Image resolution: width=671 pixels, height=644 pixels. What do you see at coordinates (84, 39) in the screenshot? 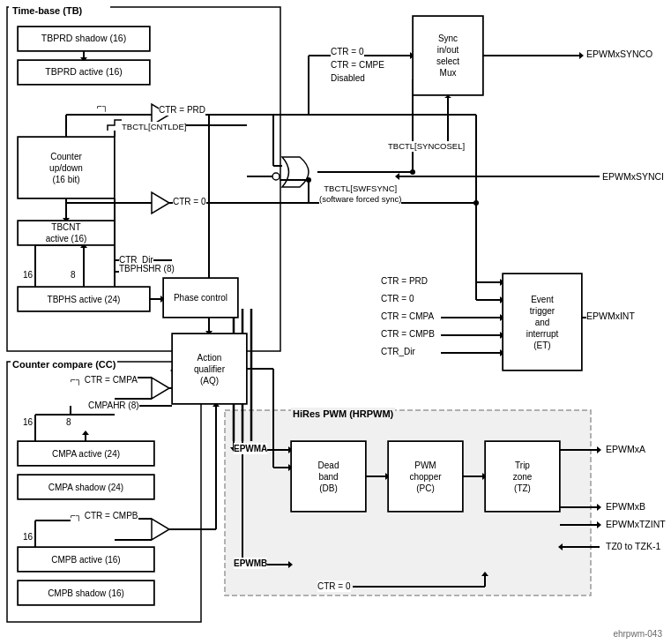
I see `tbprd-shadow-box: TBPRD shadow (16)` at bounding box center [84, 39].